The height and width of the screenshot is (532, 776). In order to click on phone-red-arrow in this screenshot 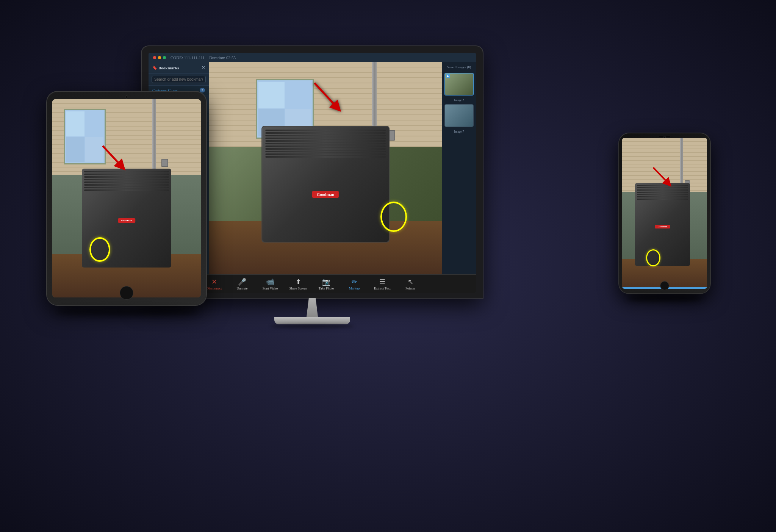, I will do `click(663, 177)`.